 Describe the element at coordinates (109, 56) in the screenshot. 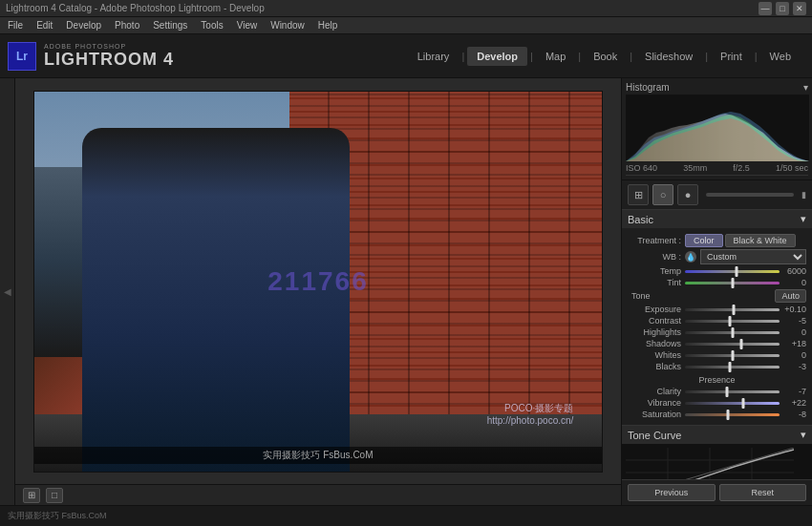

I see `logo-text: ADOBE PHOTOSHOP LIGHTROOM 4` at that location.